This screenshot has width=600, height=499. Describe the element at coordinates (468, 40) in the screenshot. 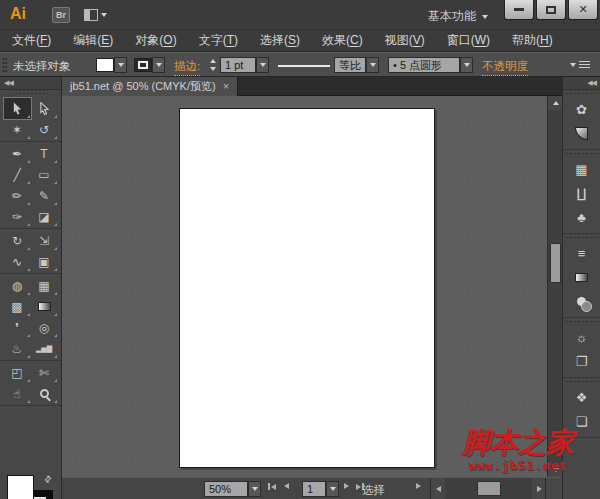

I see `menu-window: 窗口(W)` at that location.